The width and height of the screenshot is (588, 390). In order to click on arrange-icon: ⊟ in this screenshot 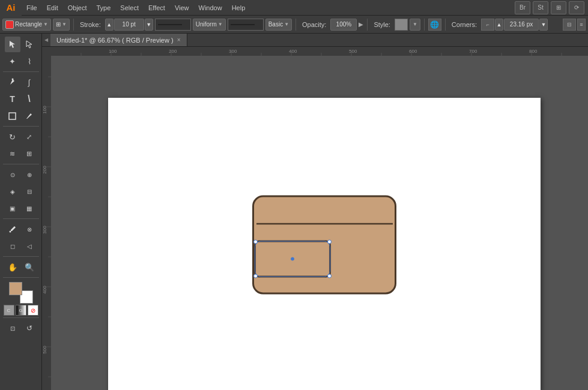, I will do `click(569, 25)`.